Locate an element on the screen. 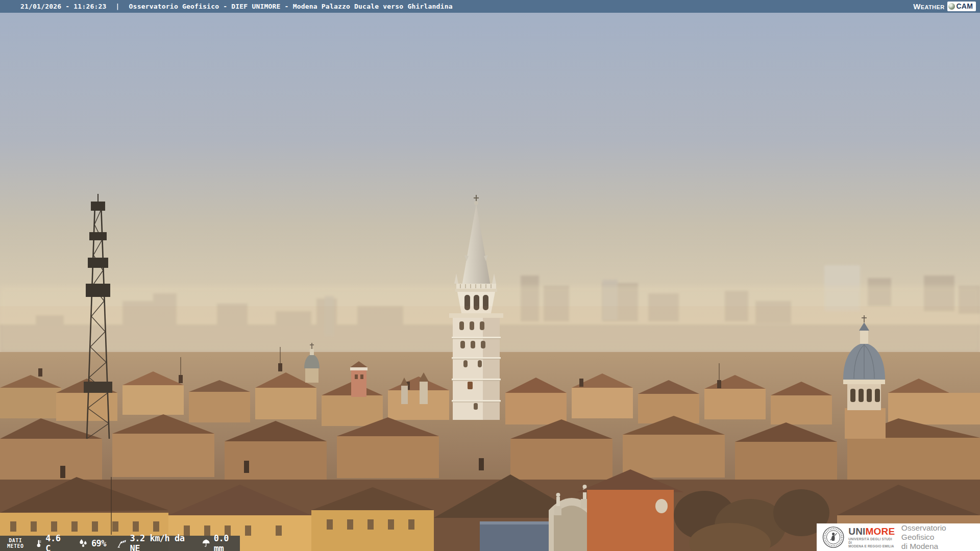 The image size is (980, 551). unimore-uni-text: UNI is located at coordinates (856, 532).